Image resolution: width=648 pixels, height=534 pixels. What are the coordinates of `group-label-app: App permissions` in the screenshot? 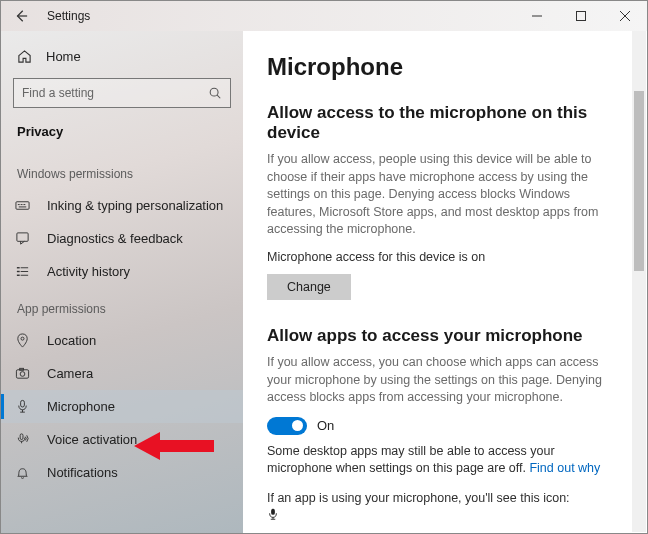 It's located at (122, 306).